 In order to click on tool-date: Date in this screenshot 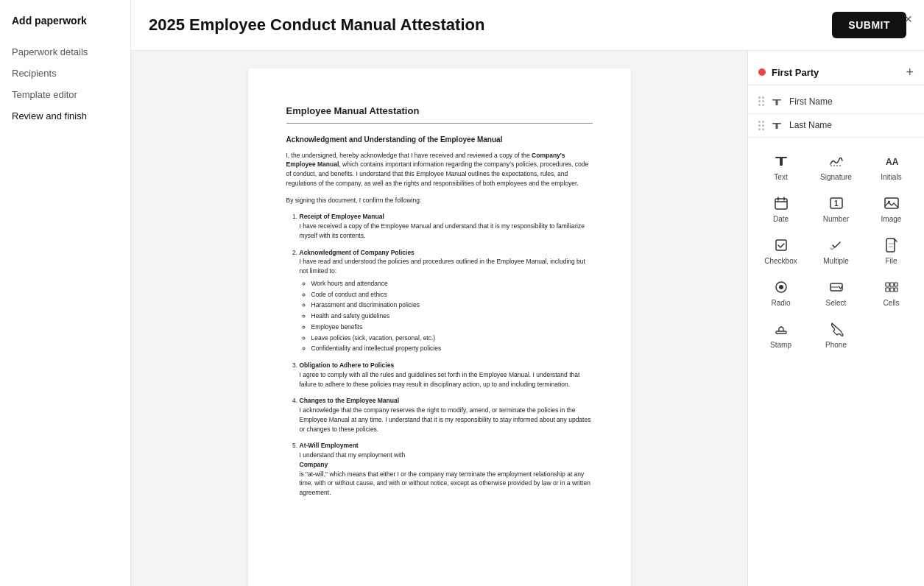, I will do `click(780, 208)`.